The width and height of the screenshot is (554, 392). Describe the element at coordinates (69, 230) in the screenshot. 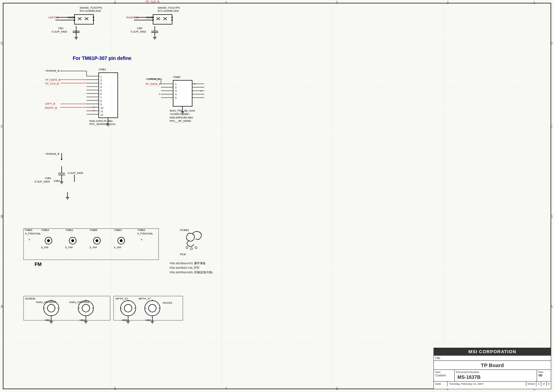

I see `fmb1-ref: FMB1` at that location.